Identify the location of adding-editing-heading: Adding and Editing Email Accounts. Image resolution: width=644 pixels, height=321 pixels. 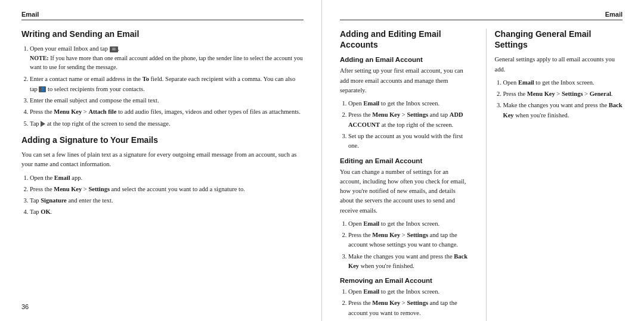
(404, 39).